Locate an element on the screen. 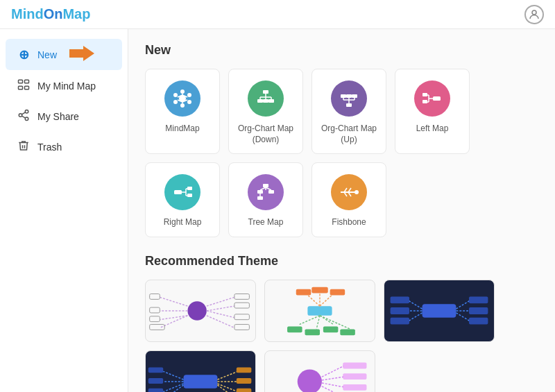  map-card-org-up: Org-Chart Map (Up) is located at coordinates (349, 111).